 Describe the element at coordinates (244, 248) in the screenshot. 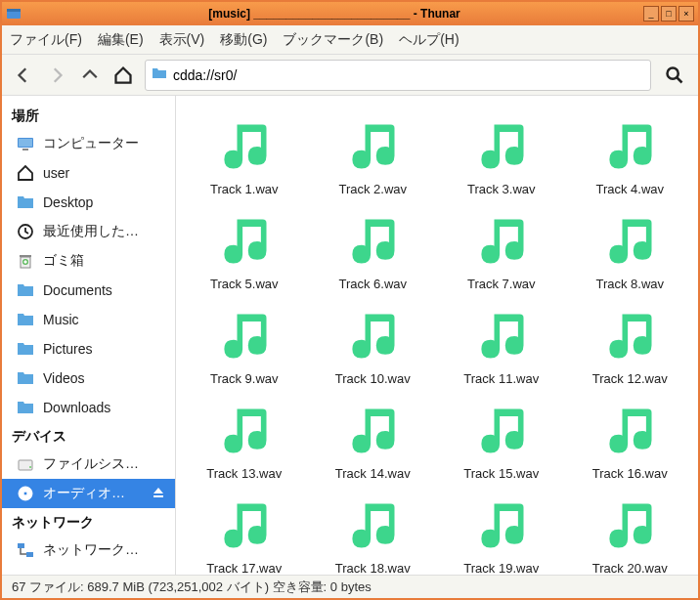

I see `file-item: Track 5.wav` at that location.